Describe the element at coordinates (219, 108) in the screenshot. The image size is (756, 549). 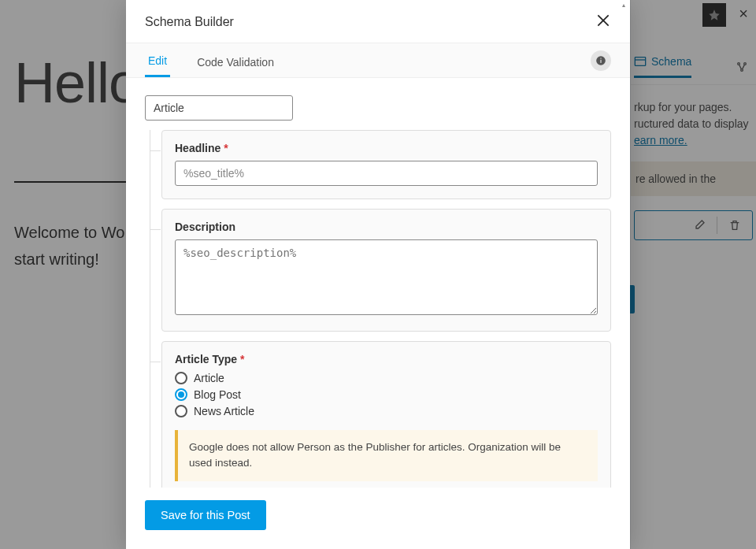
I see `schema-type-input` at that location.